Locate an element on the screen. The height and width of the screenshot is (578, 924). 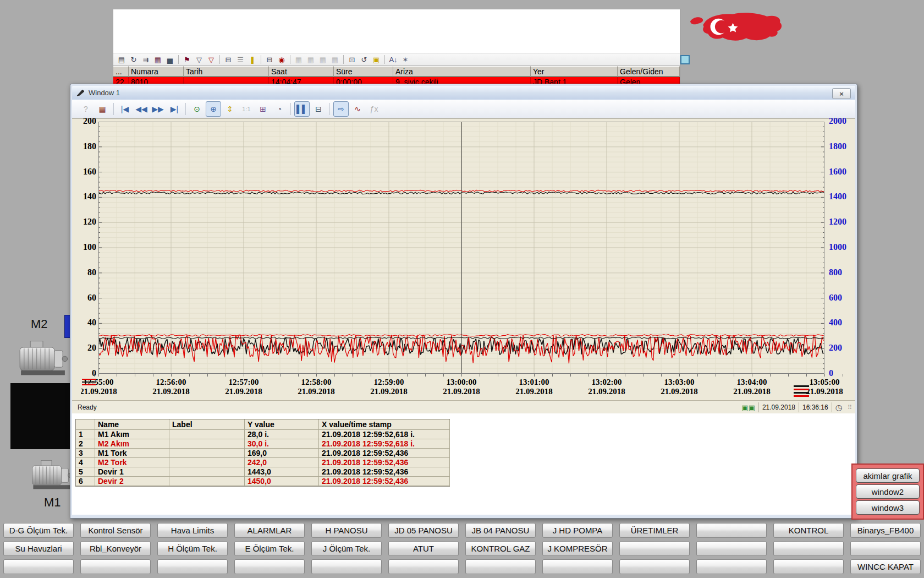
run-icon: ✶ is located at coordinates (405, 59).